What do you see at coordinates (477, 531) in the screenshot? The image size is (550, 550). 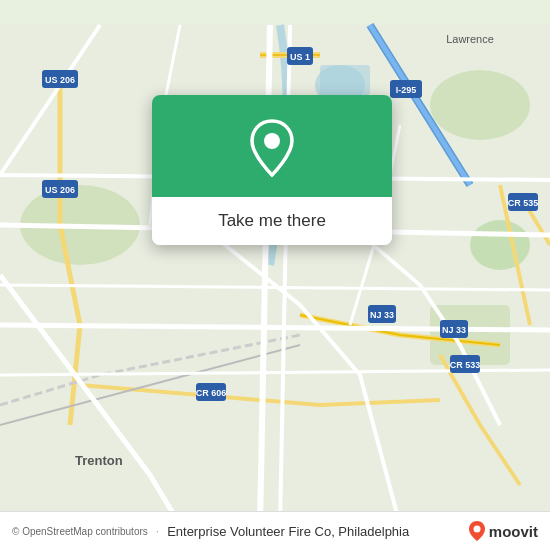 I see `moovit-pin-icon` at bounding box center [477, 531].